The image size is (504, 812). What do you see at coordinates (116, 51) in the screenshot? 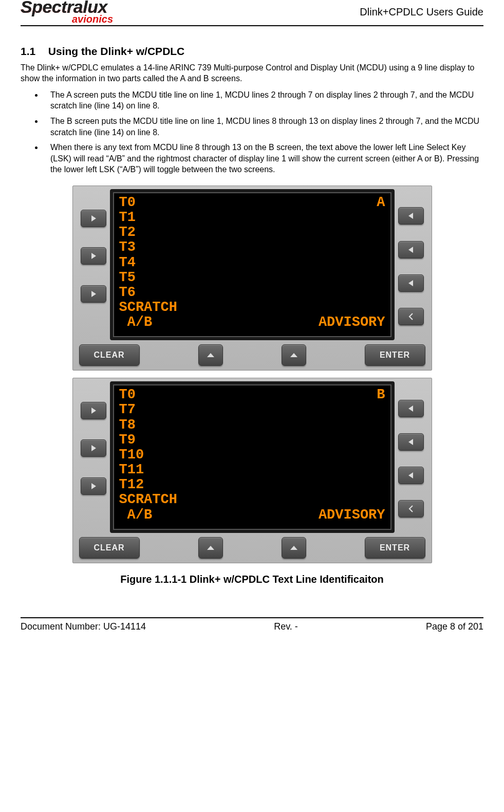
I see `section-title: Using the Dlink+ w/CPDLC` at bounding box center [116, 51].